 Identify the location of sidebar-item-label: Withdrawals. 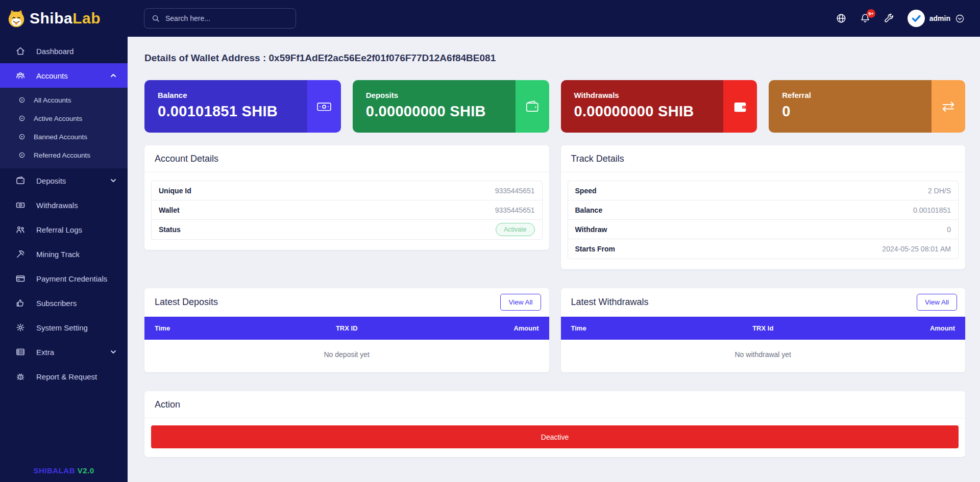
(57, 205).